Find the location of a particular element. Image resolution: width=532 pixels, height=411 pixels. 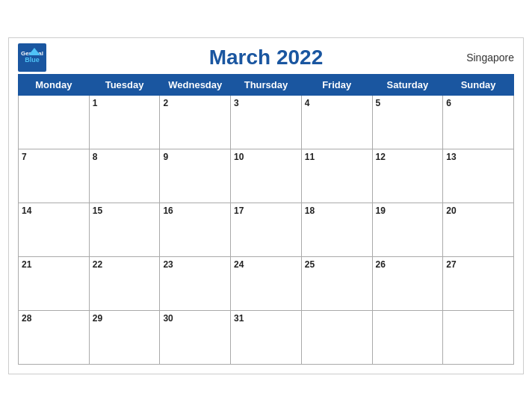

day-number: 16 is located at coordinates (167, 211).